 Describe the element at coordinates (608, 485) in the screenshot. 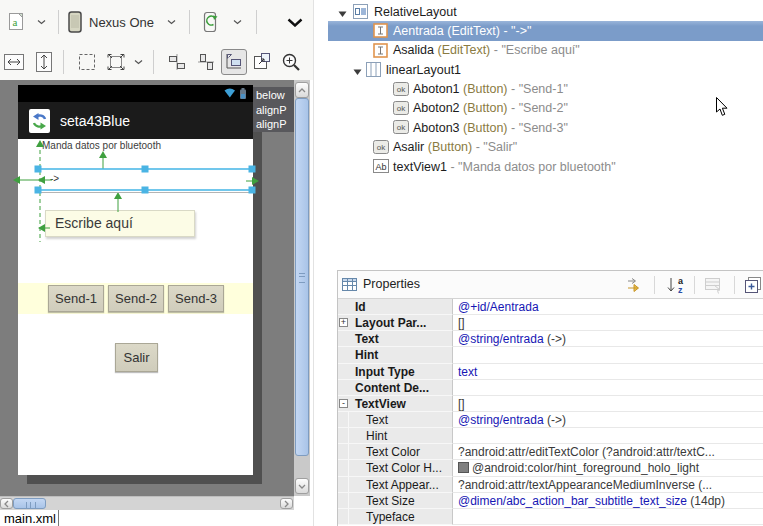

I see `property-value: ?android:attr/textAppearanceMediumInvers…` at that location.